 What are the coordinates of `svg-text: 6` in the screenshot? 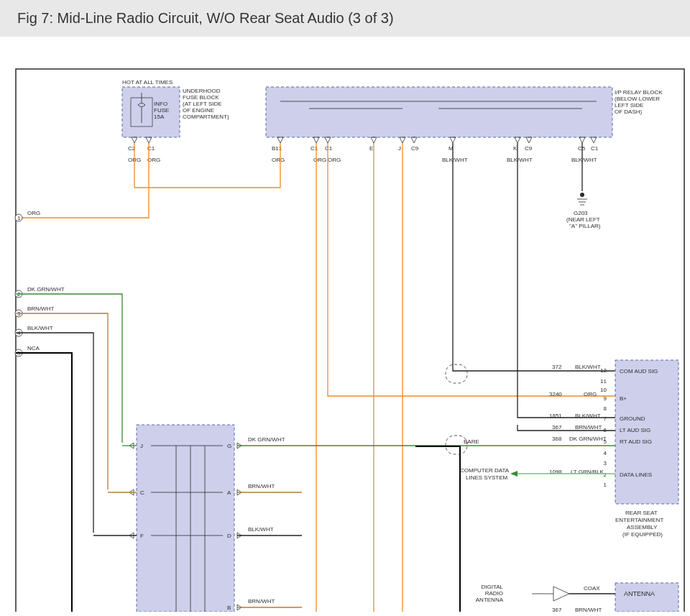 It's located at (605, 430).